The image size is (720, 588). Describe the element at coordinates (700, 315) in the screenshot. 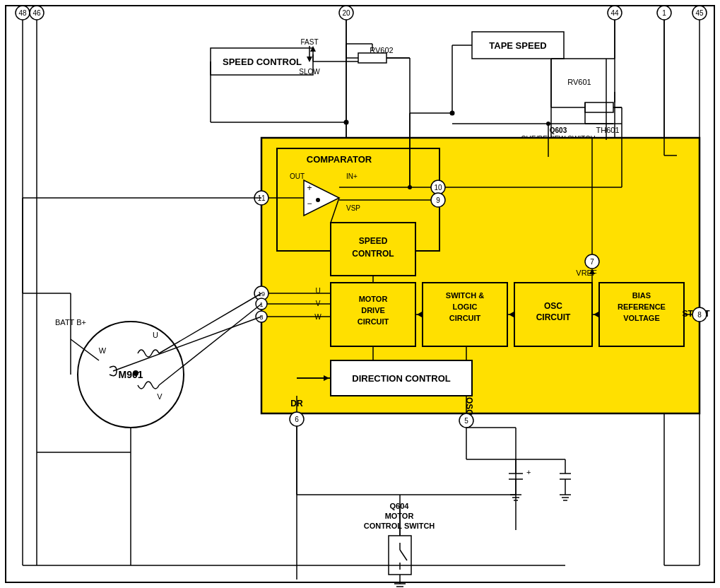

I see `pin8-label: 8` at that location.